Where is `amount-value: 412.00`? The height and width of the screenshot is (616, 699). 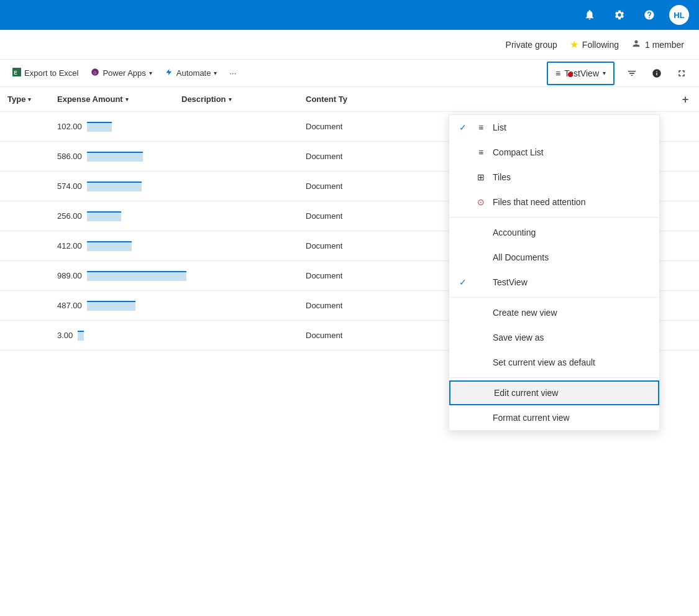
amount-value: 412.00 is located at coordinates (70, 246).